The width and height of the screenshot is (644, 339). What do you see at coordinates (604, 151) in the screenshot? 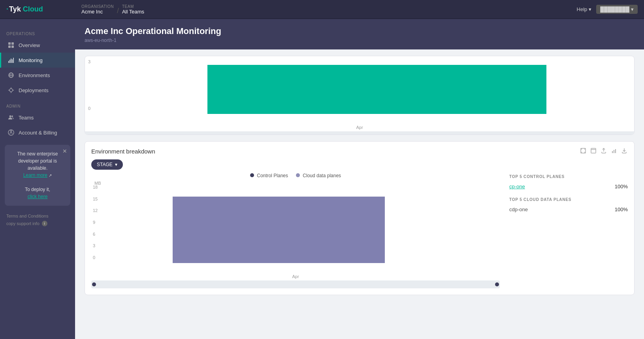
I see `toolbar-icons` at bounding box center [604, 151].